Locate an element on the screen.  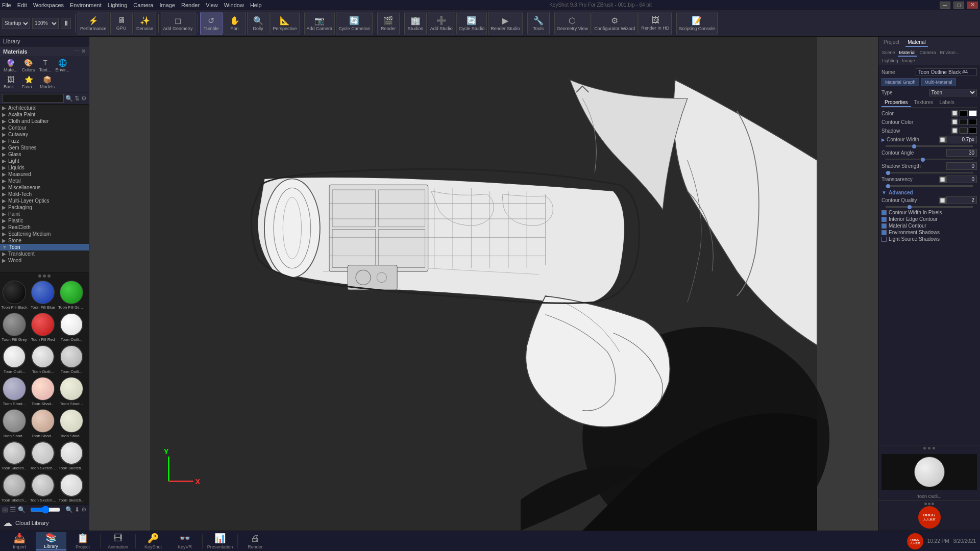
swatch-toon-sketch-6: Toon Sketch... is located at coordinates (71, 488).